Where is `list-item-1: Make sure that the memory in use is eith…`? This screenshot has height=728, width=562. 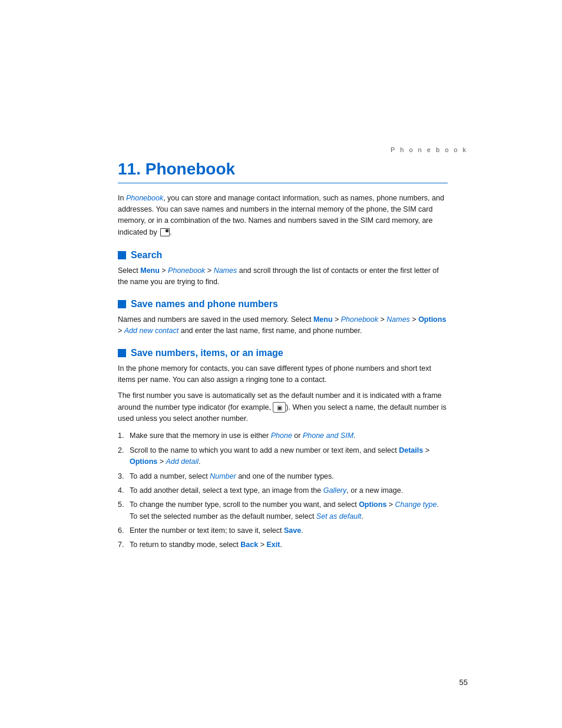
list-item-1: Make sure that the memory in use is eith… is located at coordinates (283, 436).